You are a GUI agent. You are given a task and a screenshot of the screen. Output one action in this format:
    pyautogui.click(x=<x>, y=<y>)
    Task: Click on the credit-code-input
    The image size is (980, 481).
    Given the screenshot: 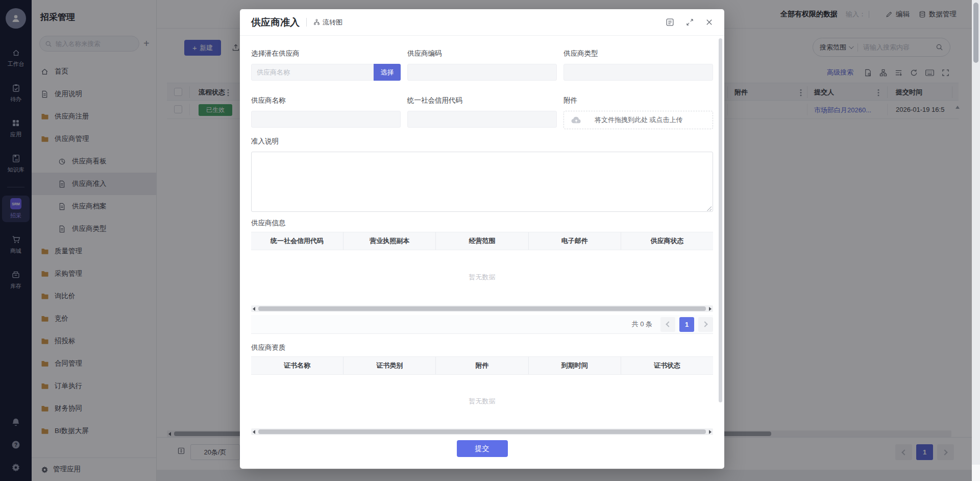 What is the action you would take?
    pyautogui.click(x=482, y=119)
    